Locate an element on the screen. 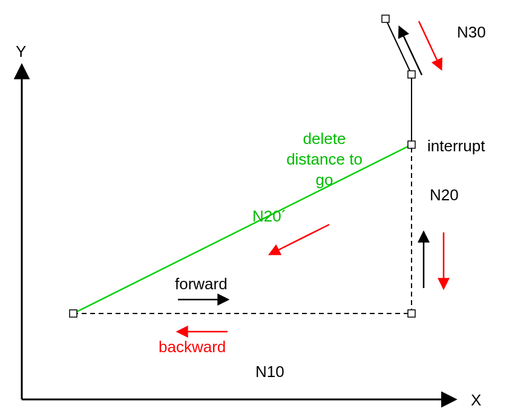  label-delete-3: go is located at coordinates (324, 180).